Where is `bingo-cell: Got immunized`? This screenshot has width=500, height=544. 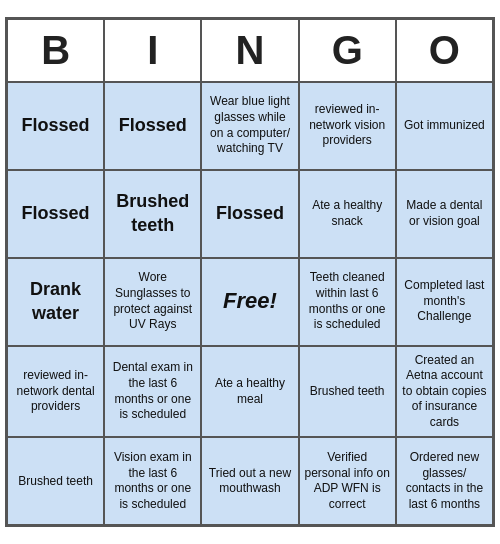
bingo-cell: Got immunized is located at coordinates (444, 126).